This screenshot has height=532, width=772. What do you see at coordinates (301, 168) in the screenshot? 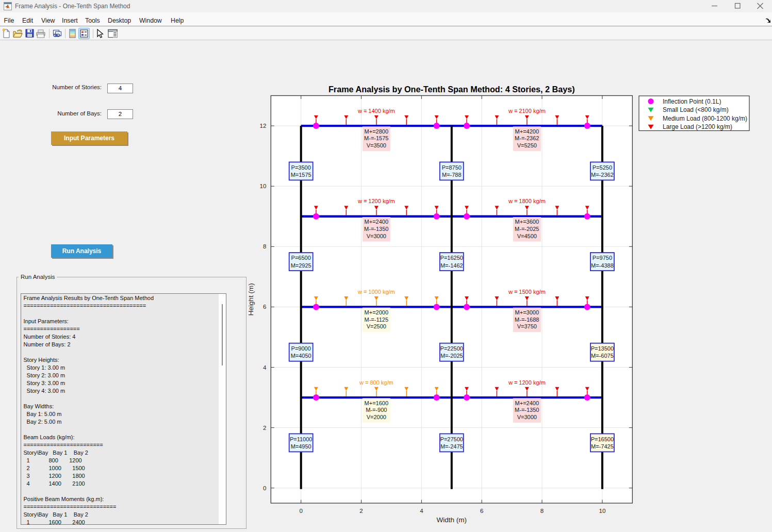
I see `svg-text: P=3500` at bounding box center [301, 168].